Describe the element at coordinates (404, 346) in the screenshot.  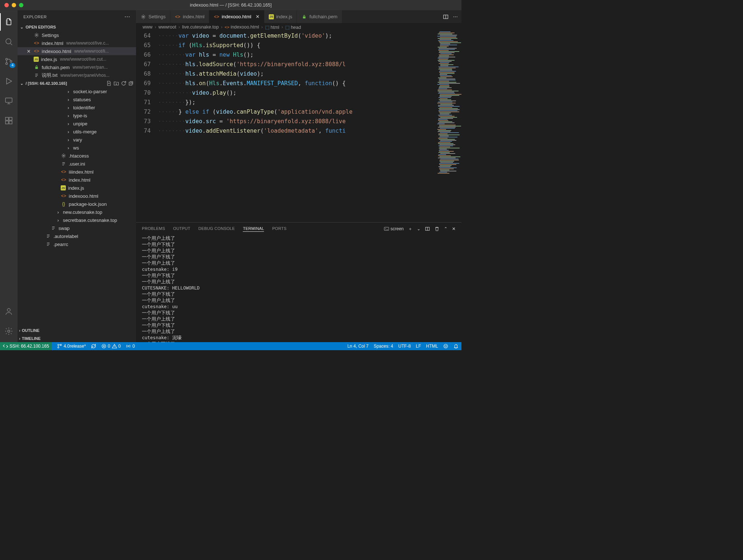
I see `encoding-status: UTF-8` at that location.